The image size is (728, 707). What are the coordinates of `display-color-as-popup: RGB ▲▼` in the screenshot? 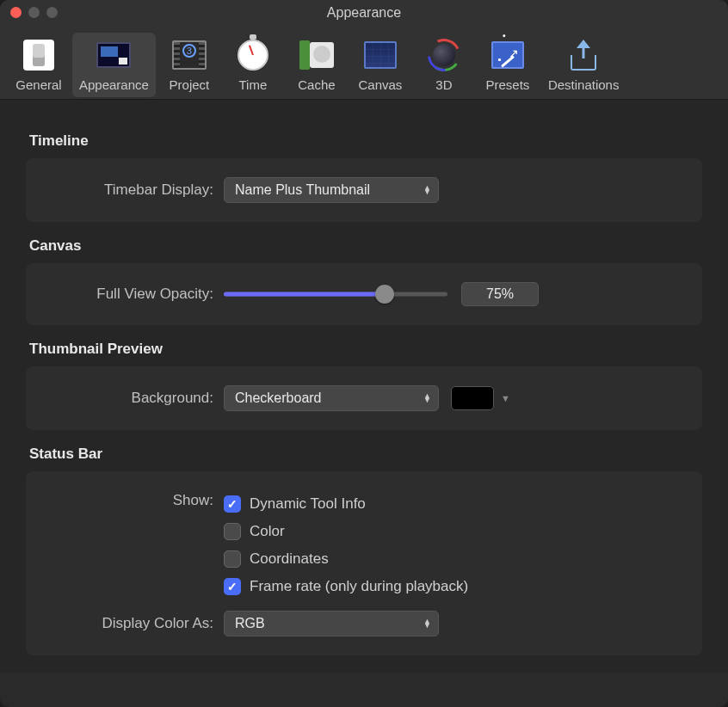 It's located at (331, 624).